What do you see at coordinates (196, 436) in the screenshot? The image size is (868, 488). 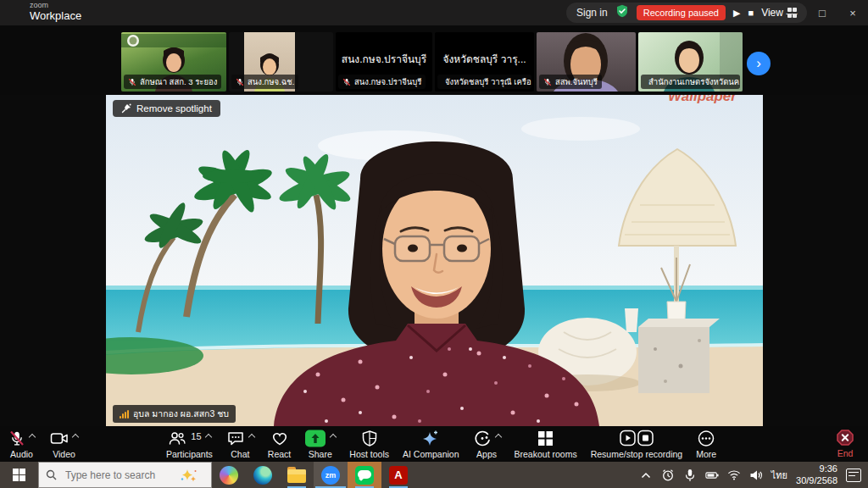 I see `participants-count: 15` at bounding box center [196, 436].